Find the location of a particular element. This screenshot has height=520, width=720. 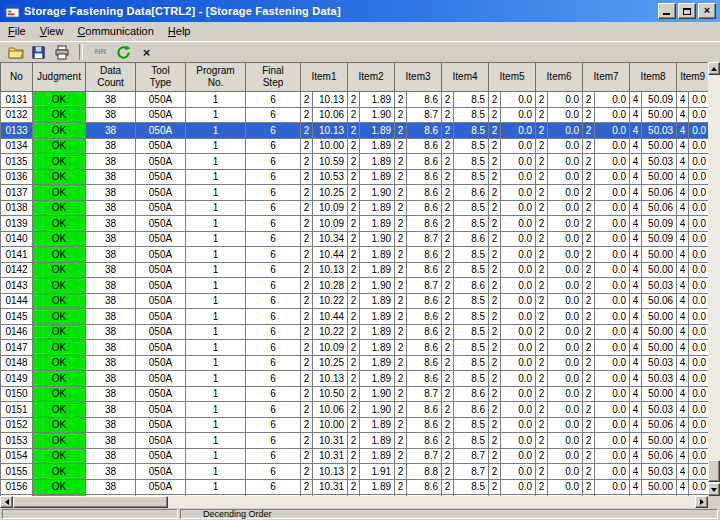

cell-item1-value: 10.44 is located at coordinates (330, 255).